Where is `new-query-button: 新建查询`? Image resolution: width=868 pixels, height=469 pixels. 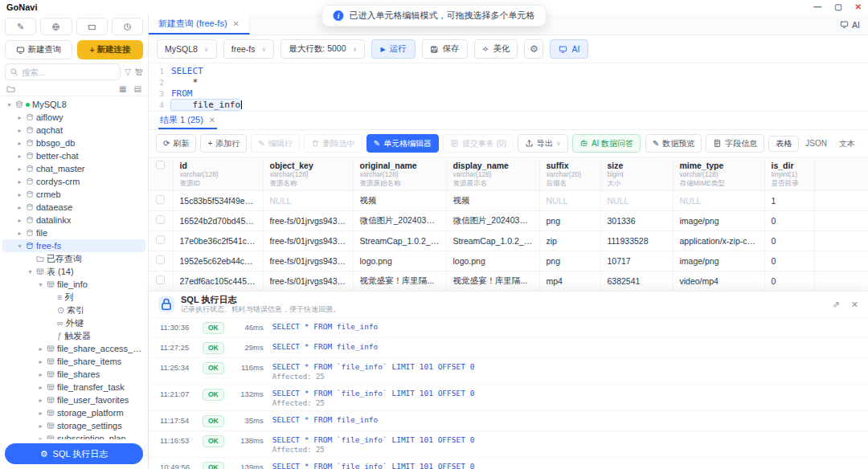
new-query-button: 新建查询 is located at coordinates (39, 50).